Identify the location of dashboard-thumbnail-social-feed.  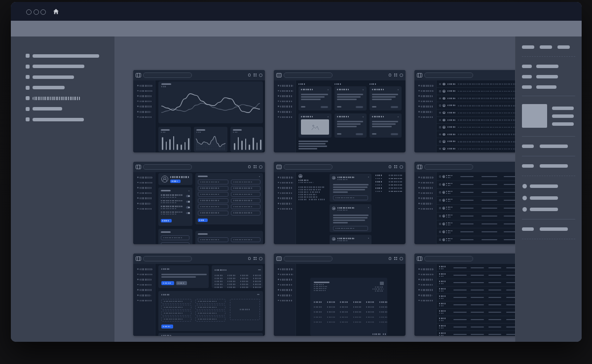
(339, 203).